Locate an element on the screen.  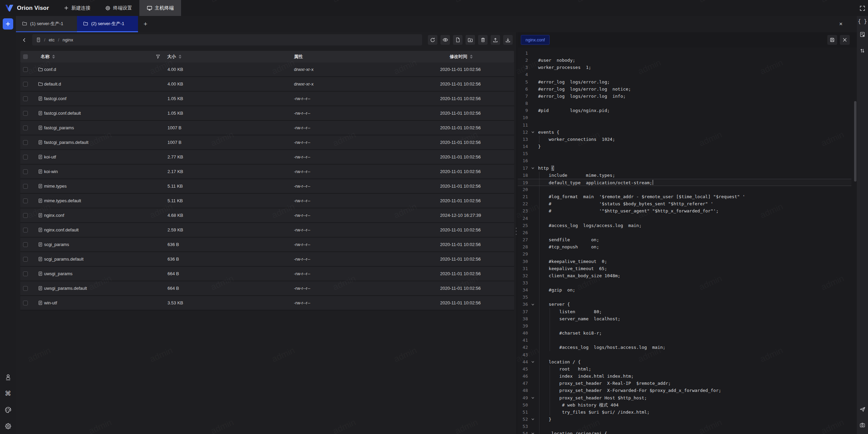
table-row: fastcgi_params.default1007 B-rw-r--r--20… is located at coordinates (267, 143).